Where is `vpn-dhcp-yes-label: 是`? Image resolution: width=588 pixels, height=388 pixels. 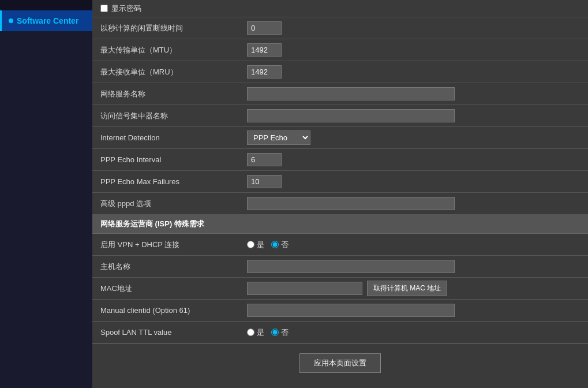
vpn-dhcp-yes-label: 是 is located at coordinates (256, 245).